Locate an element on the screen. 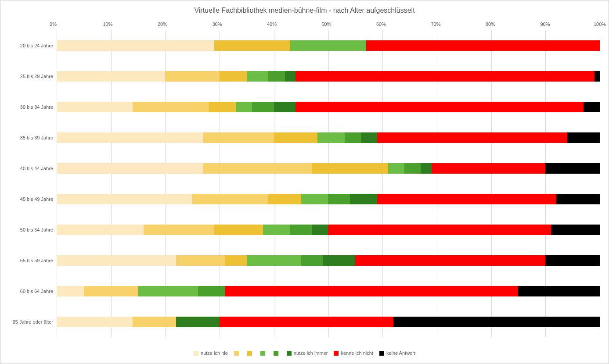 This screenshot has width=609, height=364. category-label: 65 Jahre oder älter is located at coordinates (33, 322).